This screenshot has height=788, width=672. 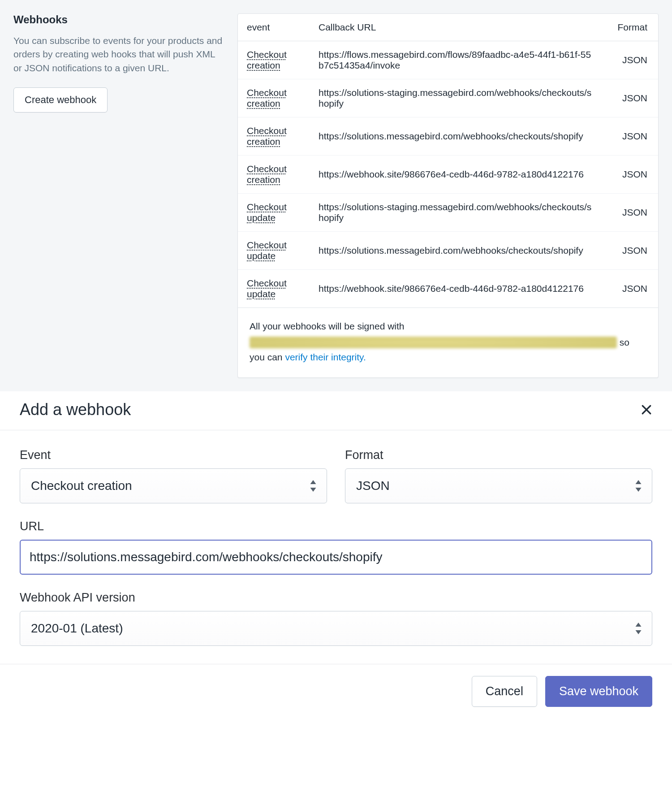 What do you see at coordinates (499, 455) in the screenshot?
I see `format-label: Format` at bounding box center [499, 455].